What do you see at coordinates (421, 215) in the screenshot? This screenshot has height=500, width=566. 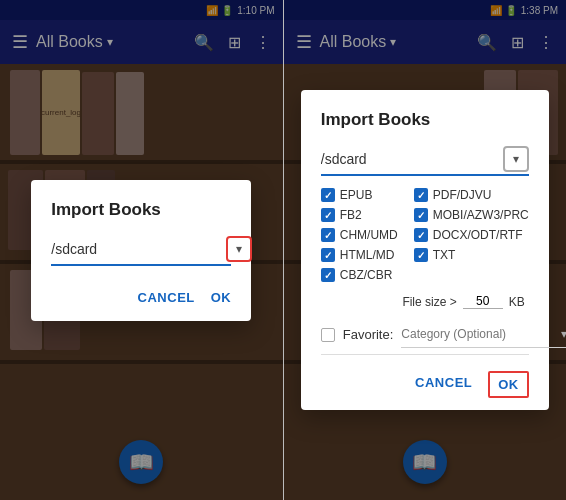 I see `mobi-checkbox` at bounding box center [421, 215].